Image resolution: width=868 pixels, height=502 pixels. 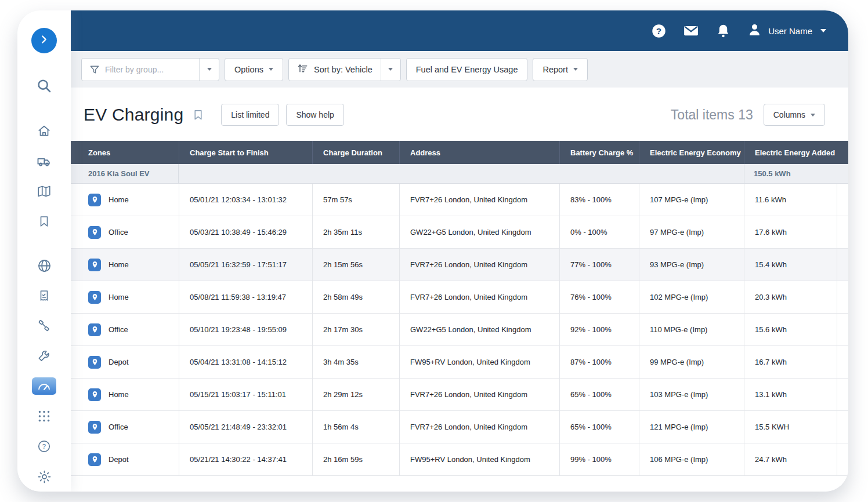 What do you see at coordinates (599, 459) in the screenshot?
I see `battery-charge-cell: 99% - 100%` at bounding box center [599, 459].